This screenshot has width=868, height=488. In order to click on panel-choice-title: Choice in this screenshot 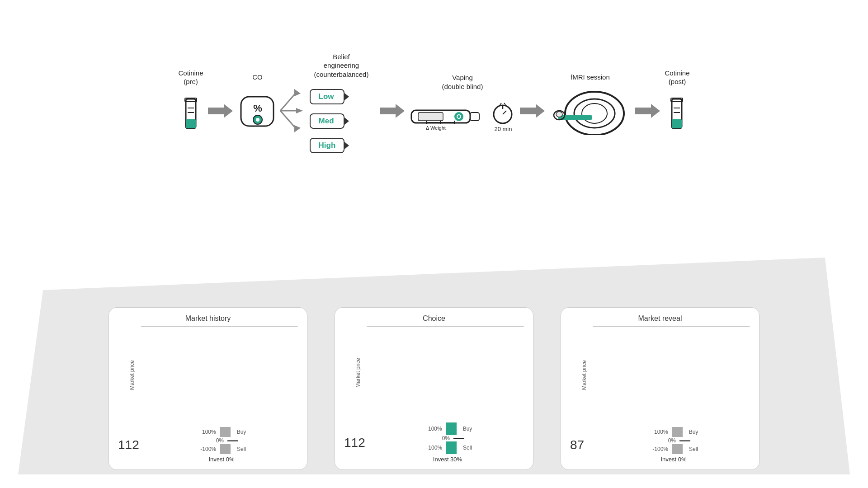, I will do `click(434, 319)`.